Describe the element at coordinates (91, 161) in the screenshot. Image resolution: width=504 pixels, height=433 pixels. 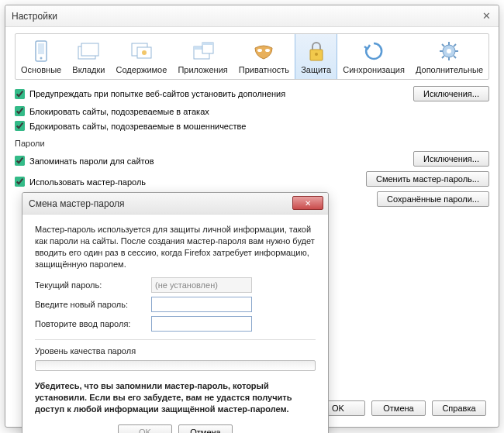
I see `label-remember-passwords: Запоминать пароли для сайтов` at that location.